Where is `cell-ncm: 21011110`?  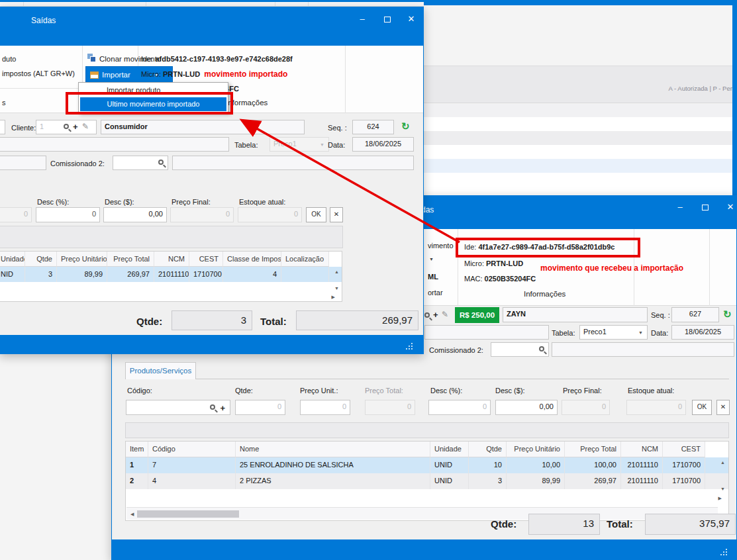 cell-ncm: 21011110 is located at coordinates (172, 274).